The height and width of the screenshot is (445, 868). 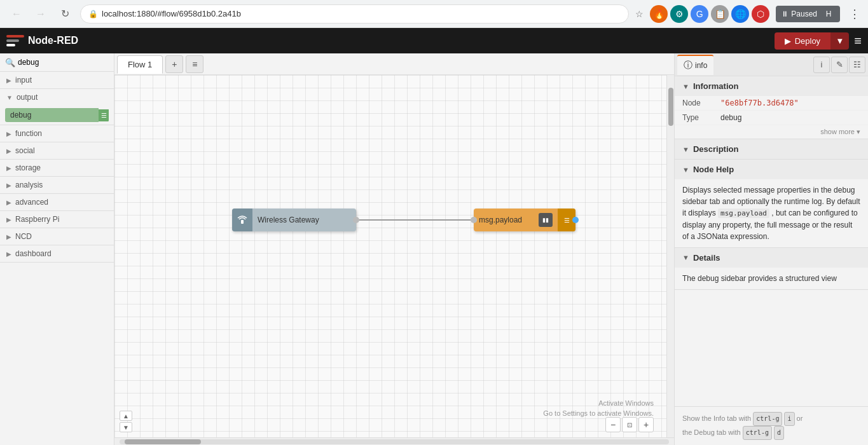 What do you see at coordinates (57, 62) in the screenshot?
I see `search-box: 🔍 ✕` at bounding box center [57, 62].